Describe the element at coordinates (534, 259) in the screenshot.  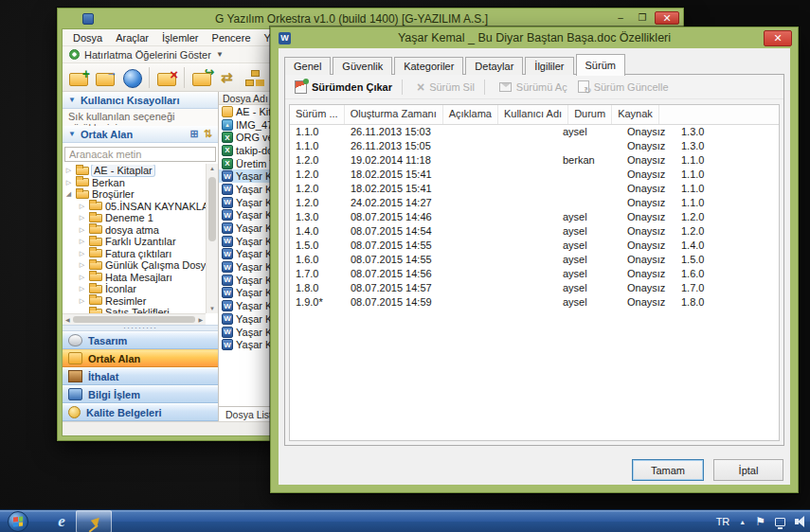
I see `table-row: 1.6.0 08.07.2015 14:55 aysel Onaysız 1.5…` at that location.